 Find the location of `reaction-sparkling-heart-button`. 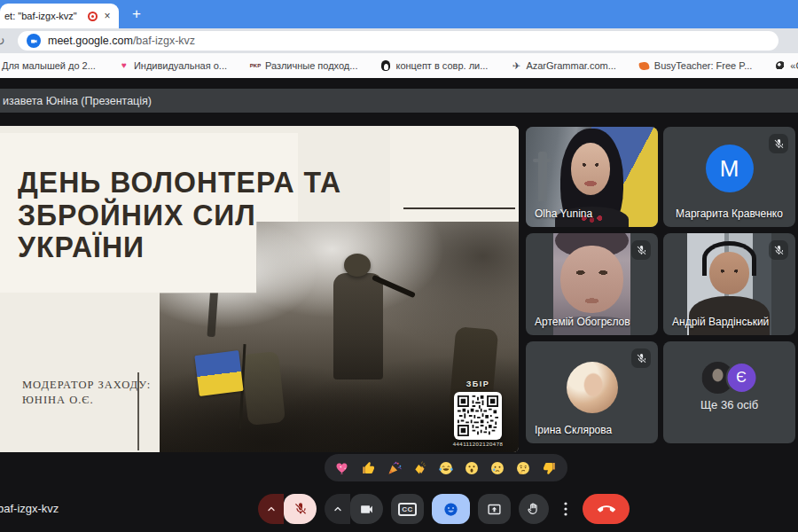

reaction-sparkling-heart-button is located at coordinates (343, 468).